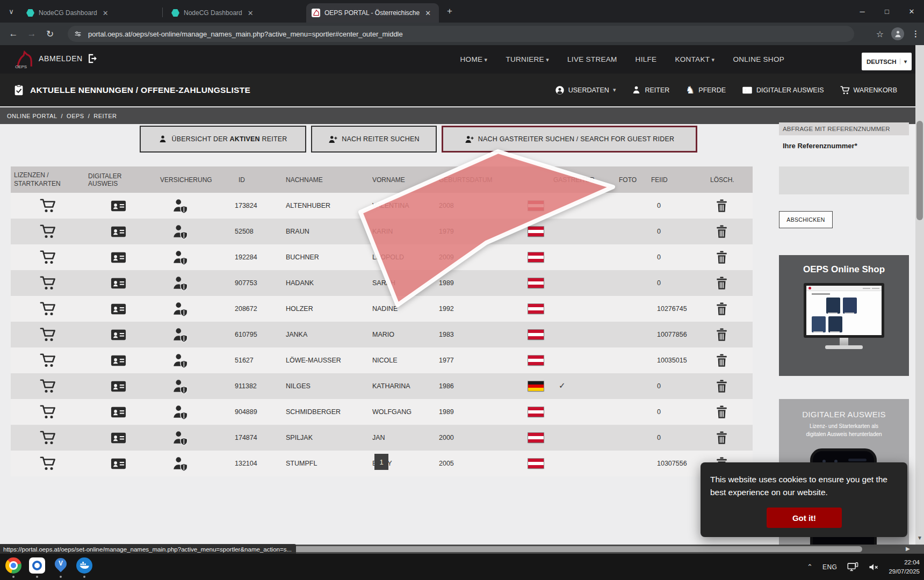 The width and height of the screenshot is (924, 580). I want to click on submit-button: ABSCHICKEN, so click(806, 220).